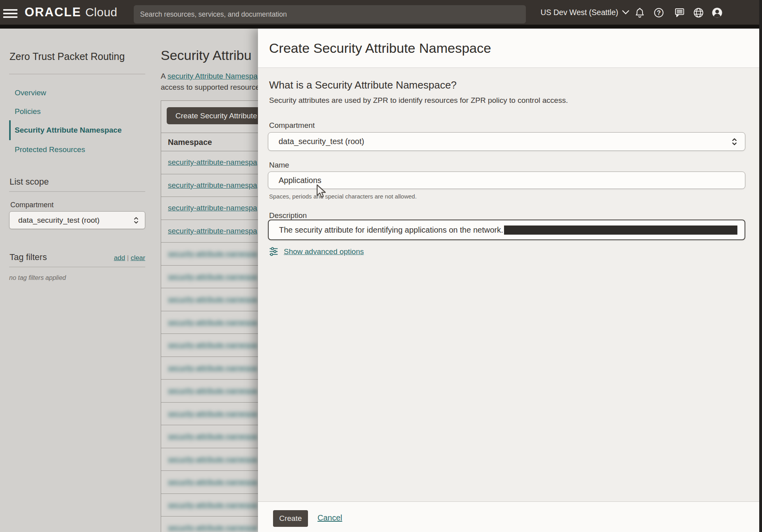 Image resolution: width=762 pixels, height=532 pixels. Describe the element at coordinates (77, 220) in the screenshot. I see `compartment-select: data_security_test (root)` at that location.